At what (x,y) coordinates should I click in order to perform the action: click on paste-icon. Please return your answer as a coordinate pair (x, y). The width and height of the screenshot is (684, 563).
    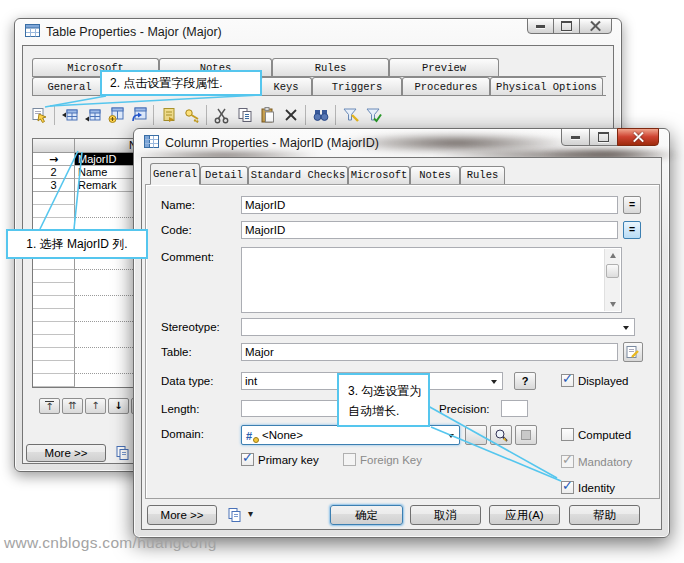
    Looking at the image, I should click on (268, 114).